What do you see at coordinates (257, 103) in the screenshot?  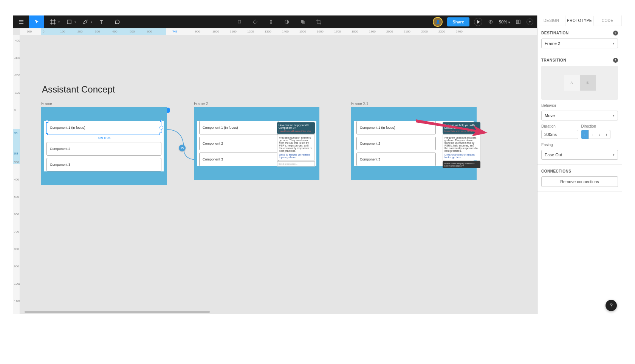 I see `frame-label: Frame 2` at bounding box center [257, 103].